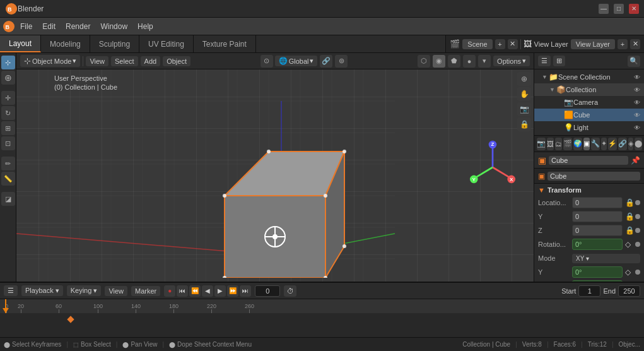 The width and height of the screenshot is (644, 351). What do you see at coordinates (225, 44) in the screenshot?
I see `tab-texture-paint: Texture Paint` at bounding box center [225, 44].